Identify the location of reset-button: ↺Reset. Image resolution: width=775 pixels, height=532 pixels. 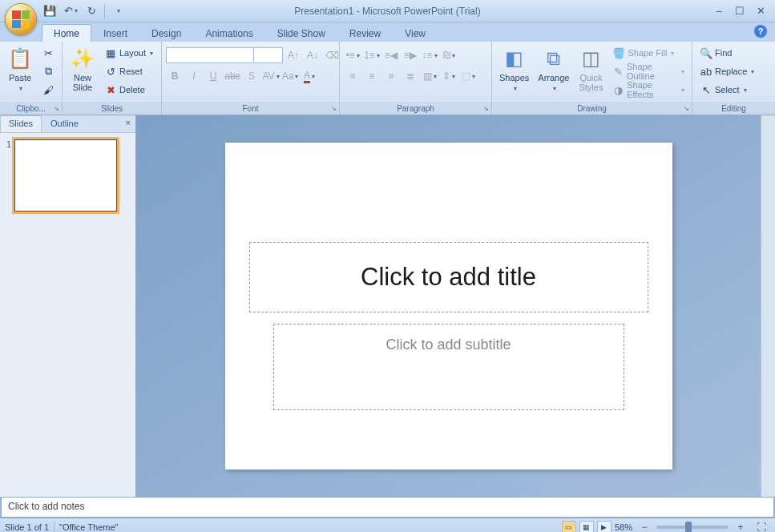
(128, 71).